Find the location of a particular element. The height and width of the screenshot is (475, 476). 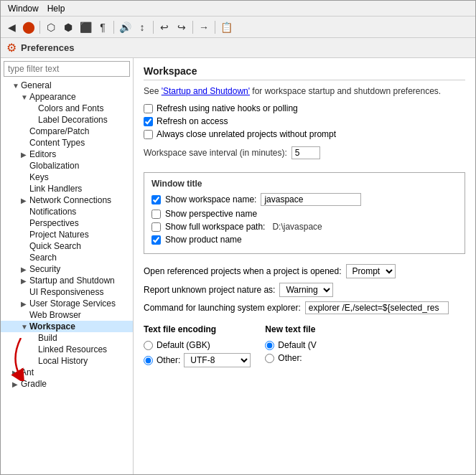

tool-btn-2: ⬢ is located at coordinates (68, 27).